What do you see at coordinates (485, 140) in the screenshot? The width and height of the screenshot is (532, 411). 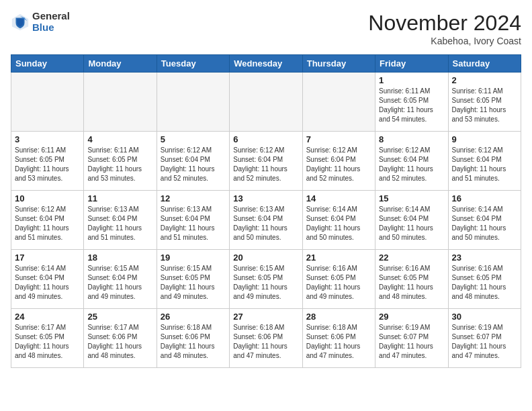 I see `day-number: 9` at bounding box center [485, 140].